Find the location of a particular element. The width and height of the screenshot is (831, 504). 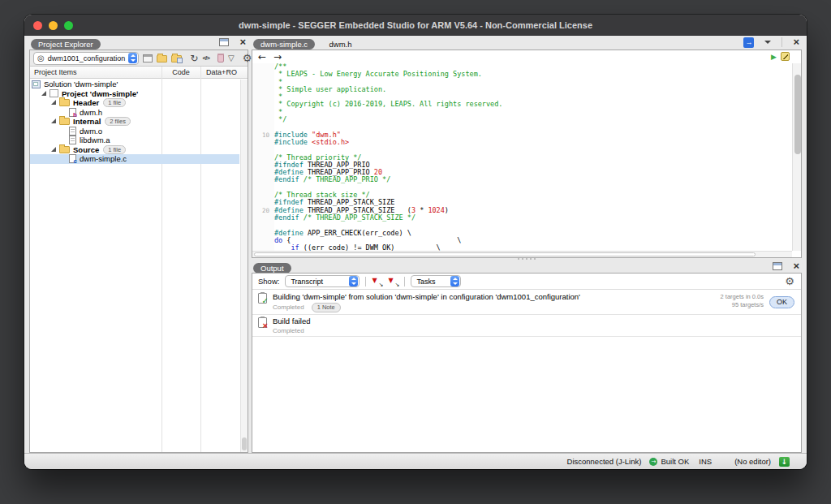

code-token: <stdio.h> is located at coordinates (330, 142).